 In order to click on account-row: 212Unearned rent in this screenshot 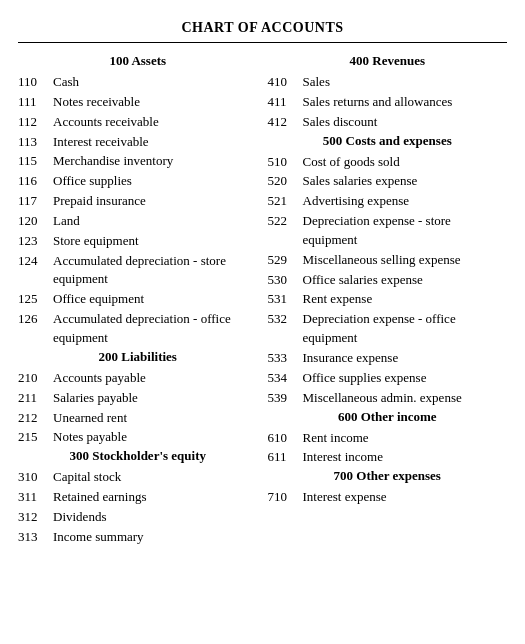, I will do `click(138, 418)`.